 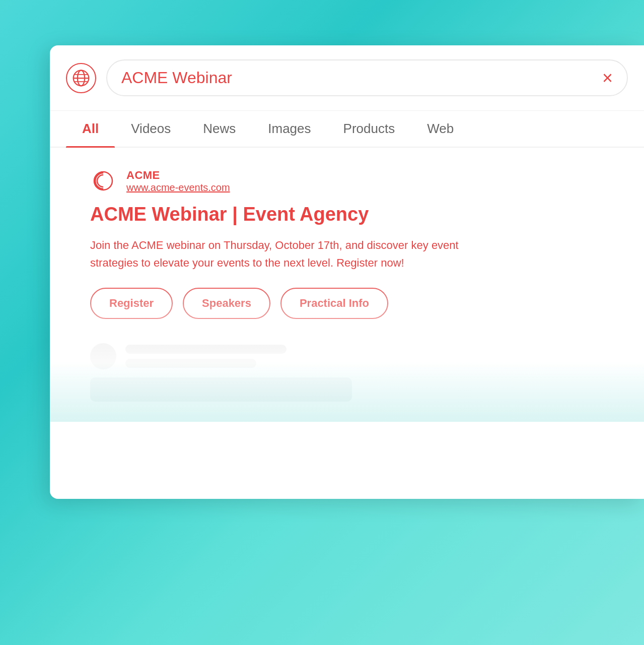 What do you see at coordinates (103, 356) in the screenshot?
I see `skeleton-avatar` at bounding box center [103, 356].